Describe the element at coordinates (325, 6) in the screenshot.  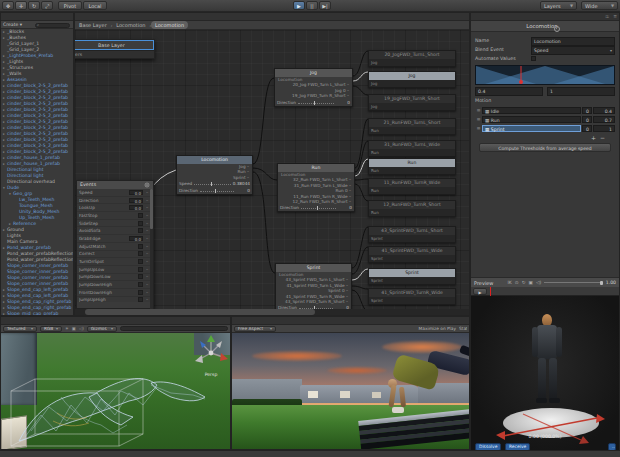
I see `step-button: ▶|` at that location.